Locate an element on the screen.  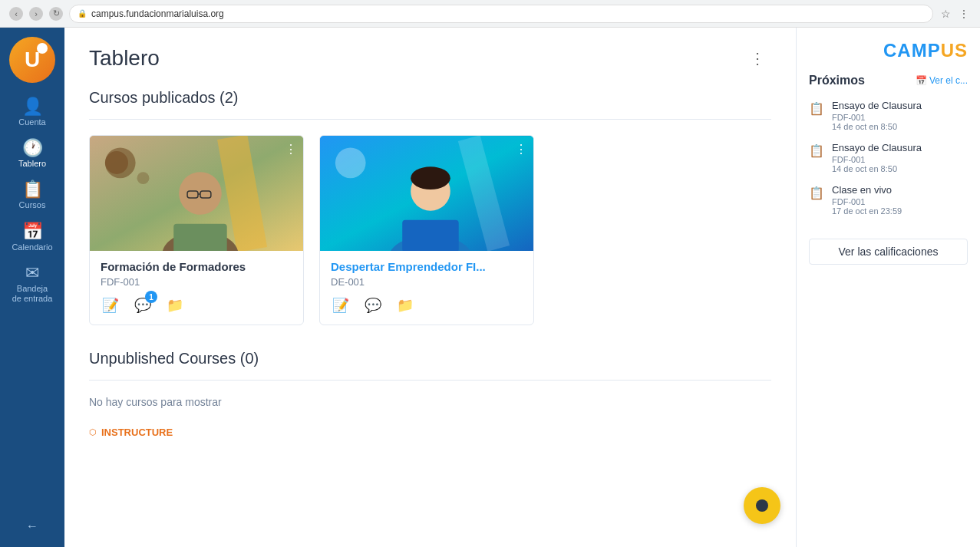
upcoming-icon-0: 📋 is located at coordinates (817, 109).